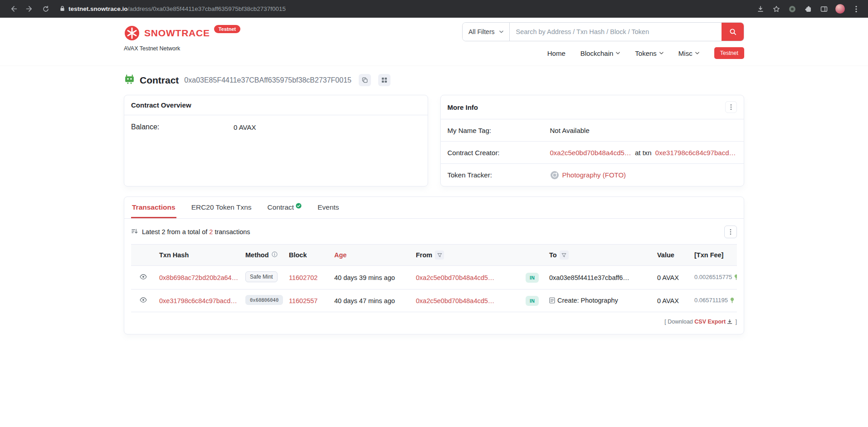 The height and width of the screenshot is (427, 868). I want to click on method-badge: 0x60806040, so click(264, 300).